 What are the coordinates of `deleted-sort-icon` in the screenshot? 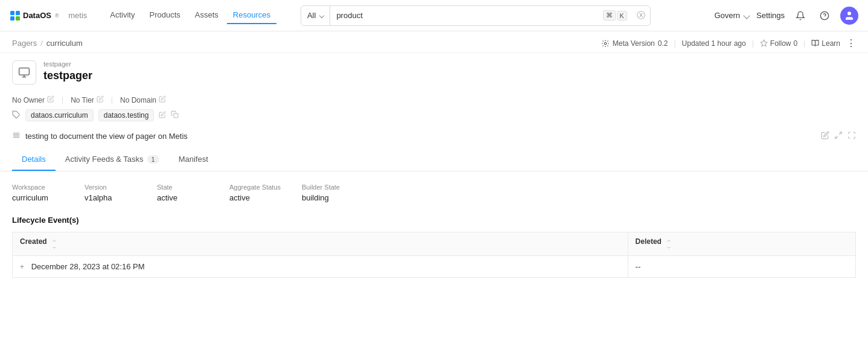 It's located at (669, 244).